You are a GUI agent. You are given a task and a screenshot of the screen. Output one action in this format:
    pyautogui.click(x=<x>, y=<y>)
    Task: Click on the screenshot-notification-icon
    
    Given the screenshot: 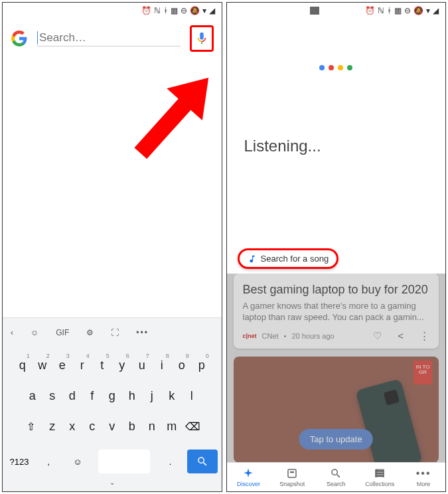 What is the action you would take?
    pyautogui.click(x=315, y=11)
    